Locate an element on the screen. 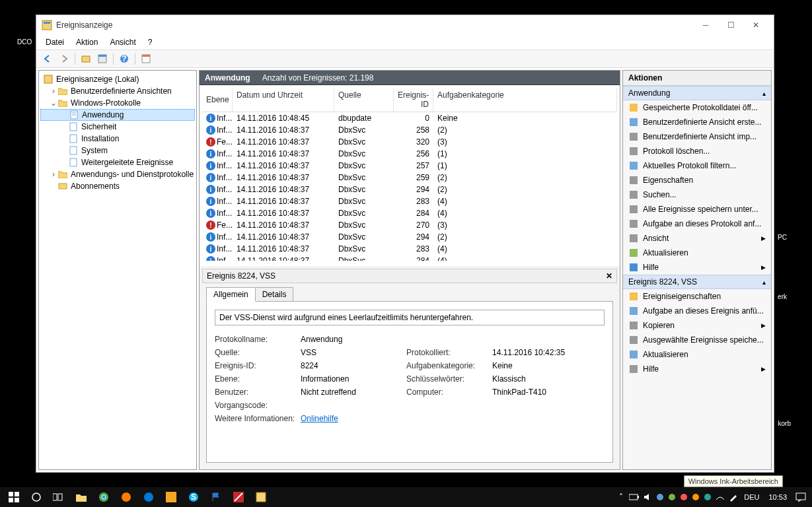  col-date: Datum und Uhrzeit is located at coordinates (283, 100).